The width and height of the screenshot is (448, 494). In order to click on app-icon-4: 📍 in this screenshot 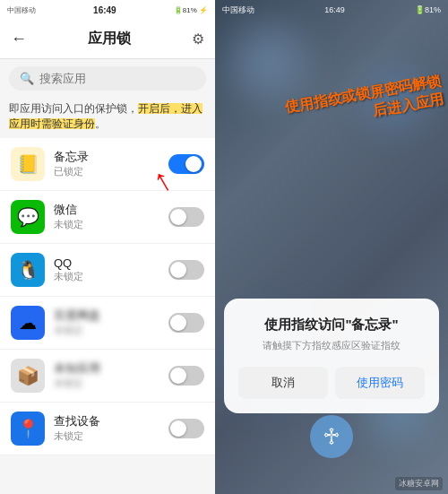, I will do `click(28, 429)`.